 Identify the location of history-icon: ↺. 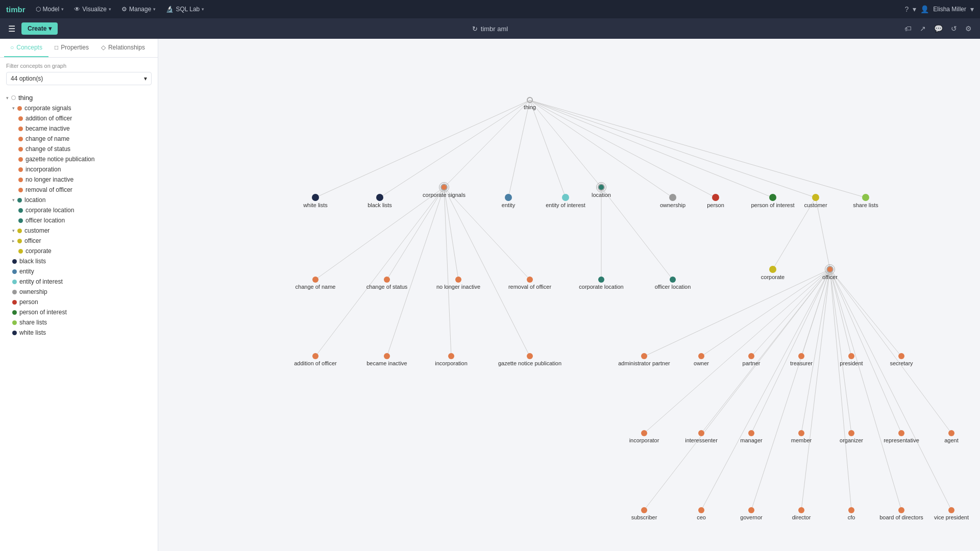
(954, 29).